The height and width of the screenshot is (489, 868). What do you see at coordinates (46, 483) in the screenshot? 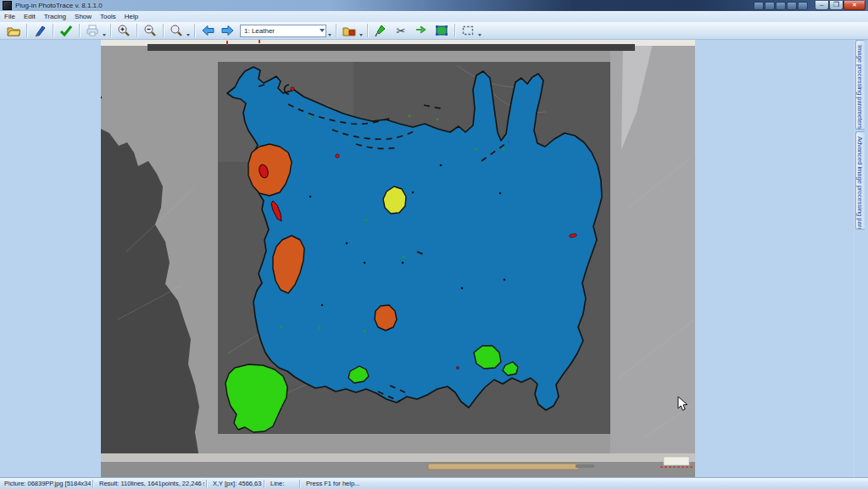
I see `status-picture: Picture: 06839PP.jpg [5184x3456]` at bounding box center [46, 483].